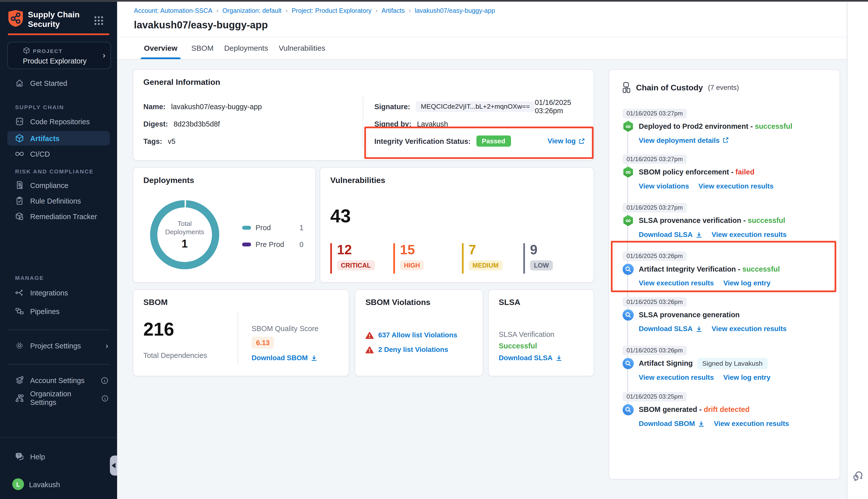 Image resolution: width=868 pixels, height=499 pixels. What do you see at coordinates (285, 329) in the screenshot?
I see `sbom-quality-score-label: SBOM Quality Score` at bounding box center [285, 329].